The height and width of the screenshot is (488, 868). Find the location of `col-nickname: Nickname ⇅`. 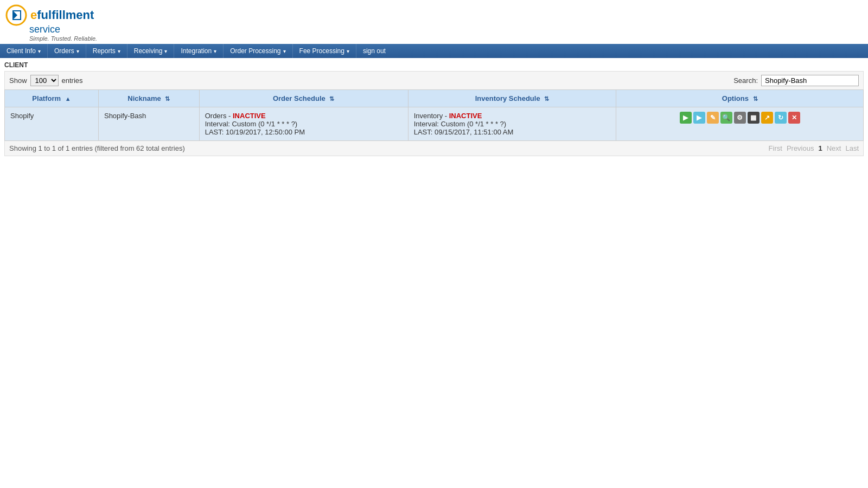

col-nickname: Nickname ⇅ is located at coordinates (149, 99).